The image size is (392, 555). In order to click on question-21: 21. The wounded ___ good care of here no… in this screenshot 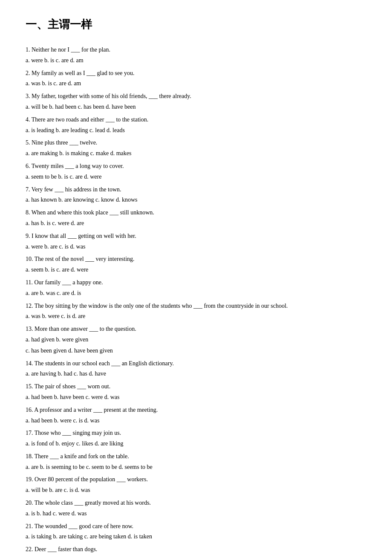, I will do `click(196, 532)`.